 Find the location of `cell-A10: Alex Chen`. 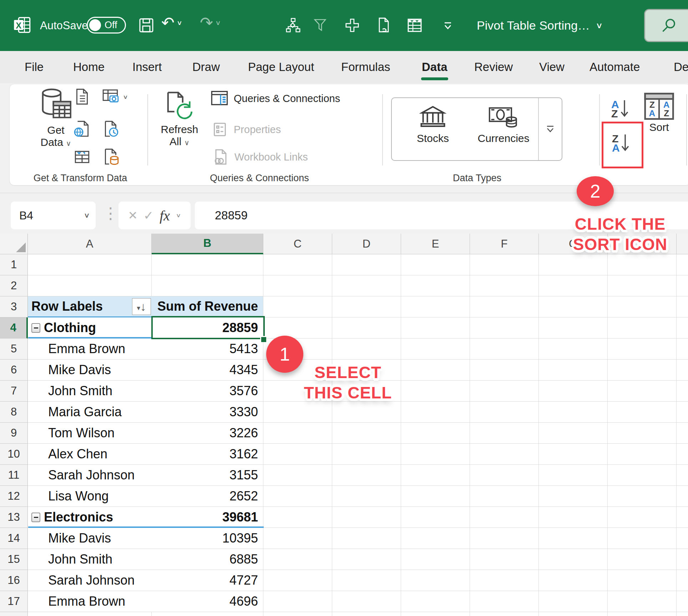

cell-A10: Alex Chen is located at coordinates (90, 454).